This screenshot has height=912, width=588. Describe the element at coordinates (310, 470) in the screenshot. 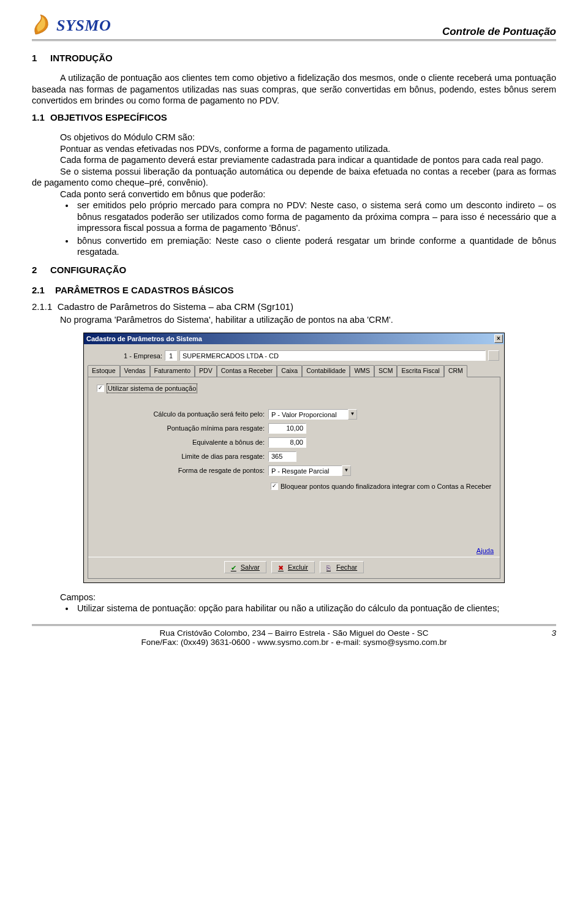

I see `forma-resgate-combo: P - Resgate Parcial▼` at that location.